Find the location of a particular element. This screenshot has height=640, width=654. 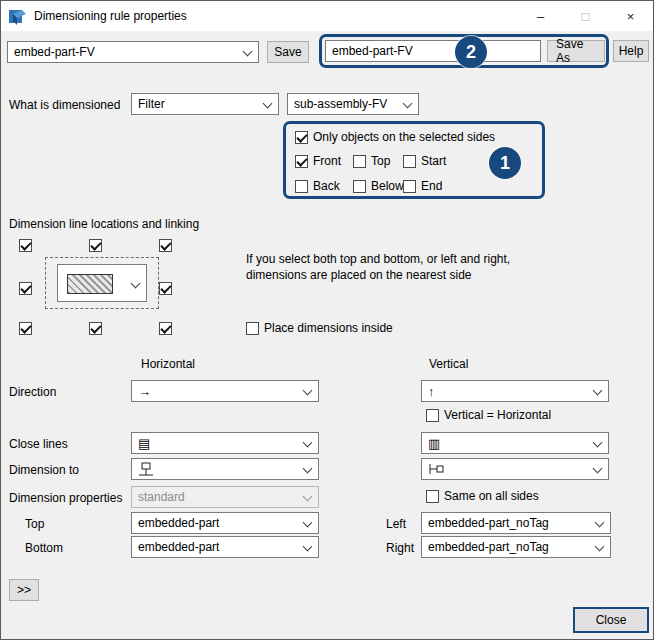

same-on-all-sides-label: Same on all sides is located at coordinates (492, 496).